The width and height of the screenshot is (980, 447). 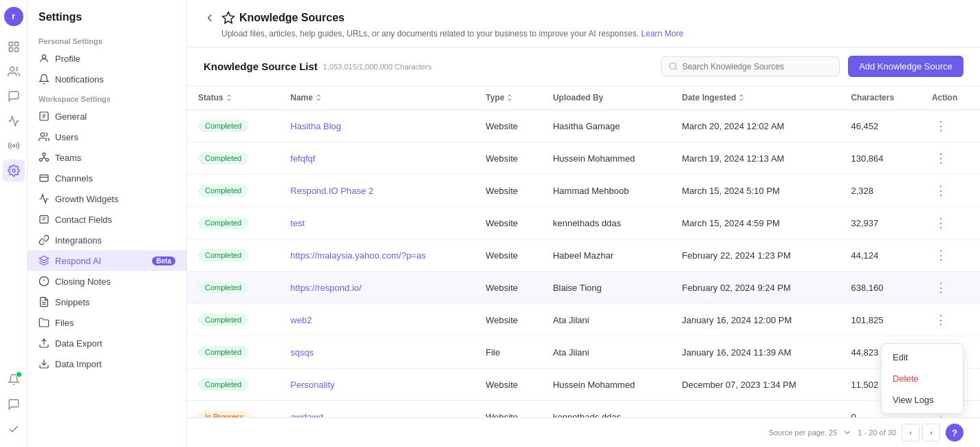 What do you see at coordinates (301, 320) in the screenshot?
I see `name-link: web2` at bounding box center [301, 320].